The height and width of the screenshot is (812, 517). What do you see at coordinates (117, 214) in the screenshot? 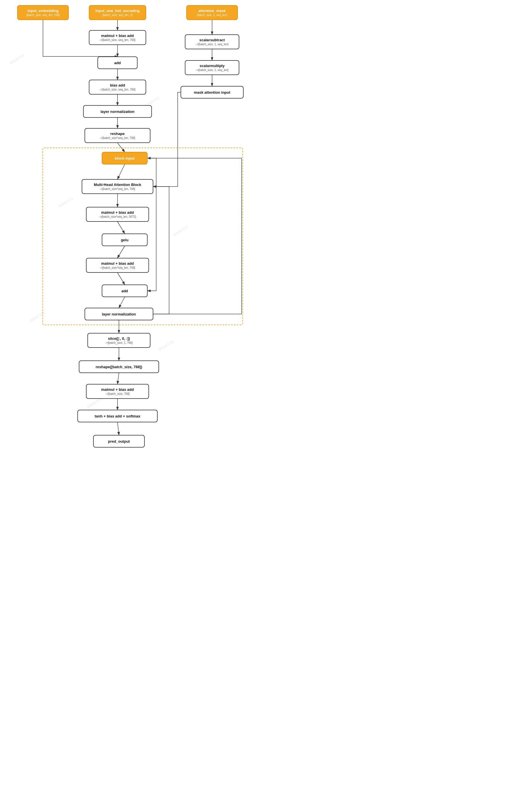
I see `matmul_bias_2-node: matmul + bias add->[batch_size*seq_len, …` at bounding box center [117, 214].